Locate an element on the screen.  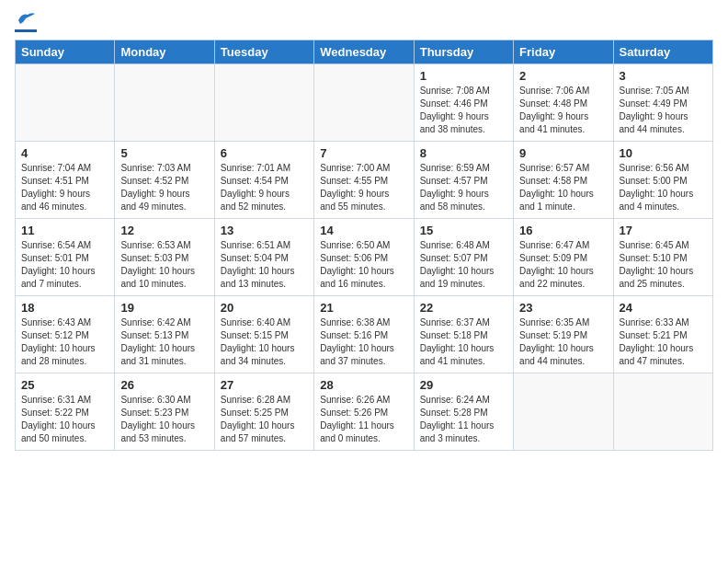
calendar-cell: 4Sunrise: 7:04 AM Sunset: 4:51 PM Daylig… is located at coordinates (65, 180).